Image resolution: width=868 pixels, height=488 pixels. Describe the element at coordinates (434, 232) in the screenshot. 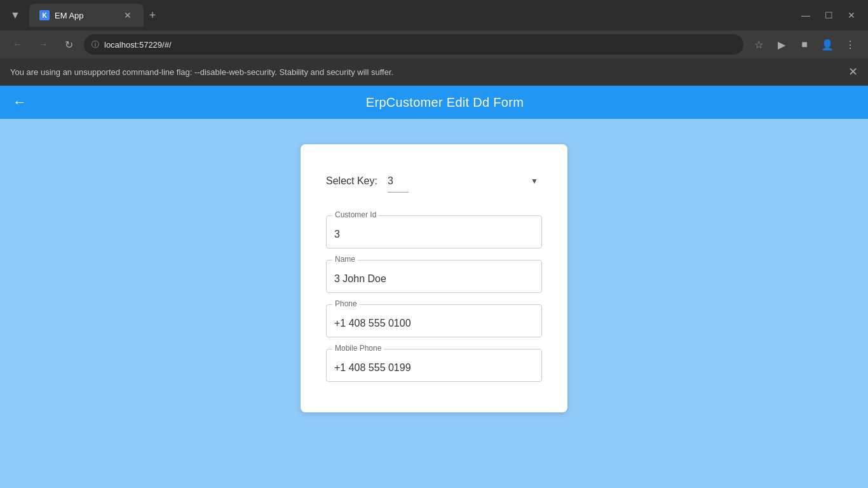

I see `customer-id-input` at that location.